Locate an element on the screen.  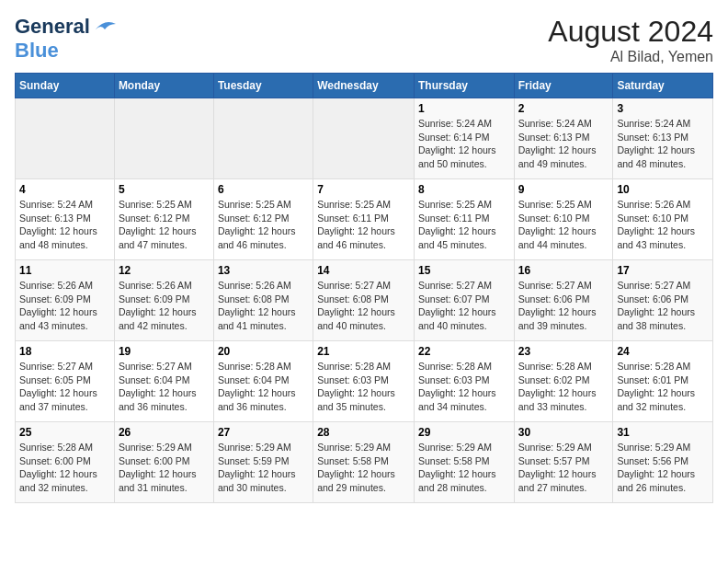
calendar-cell: 6Sunrise: 5:25 AMSunset: 6:12 PMDaylight… is located at coordinates (263, 220).